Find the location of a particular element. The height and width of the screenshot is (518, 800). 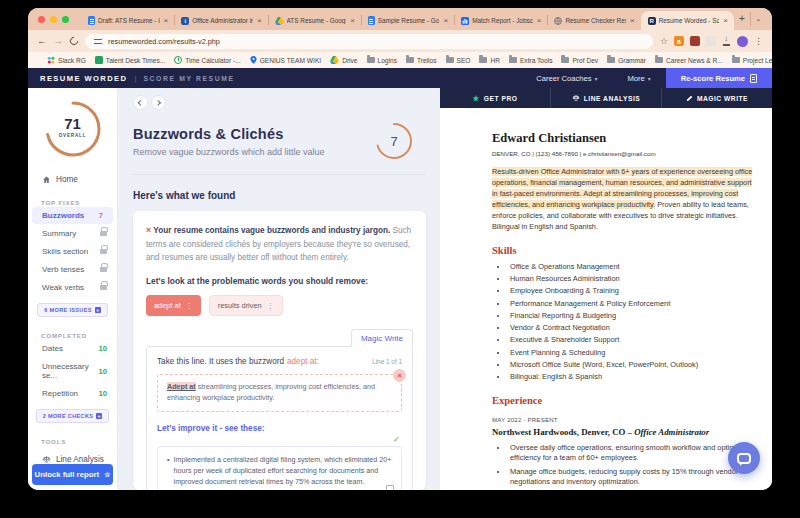

fullscreen-window-button is located at coordinates (66, 20).